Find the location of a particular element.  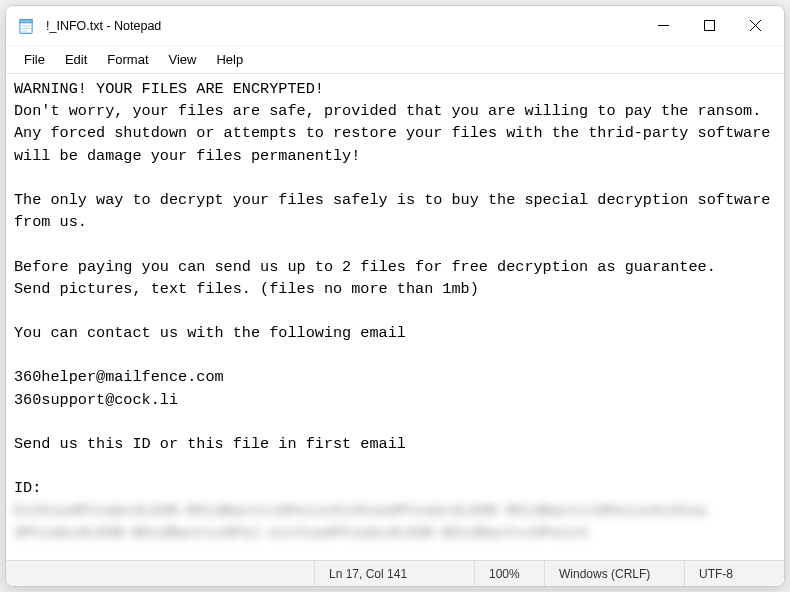

status-position: Ln 17, Col 141 is located at coordinates (394, 574).